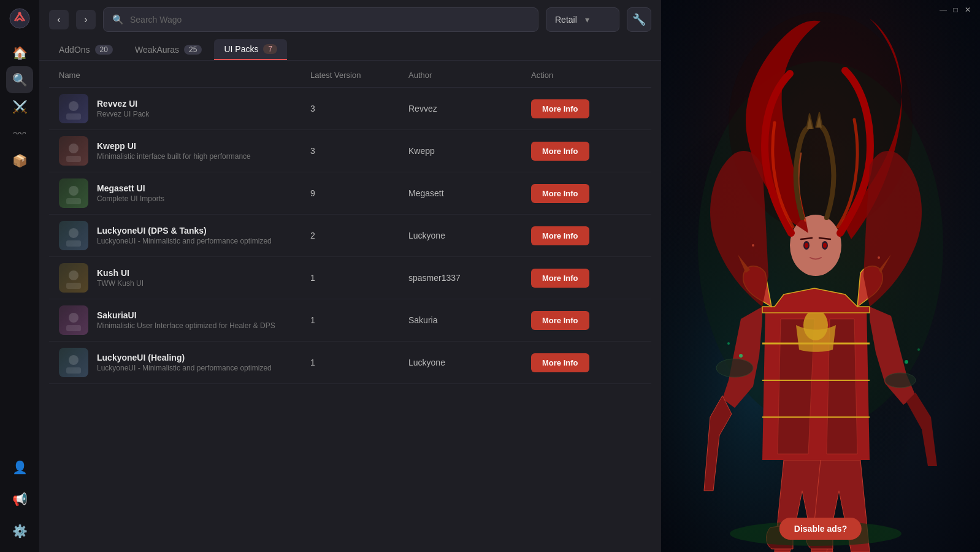 The width and height of the screenshot is (980, 552). I want to click on row-version-kush-ui: 1, so click(359, 278).